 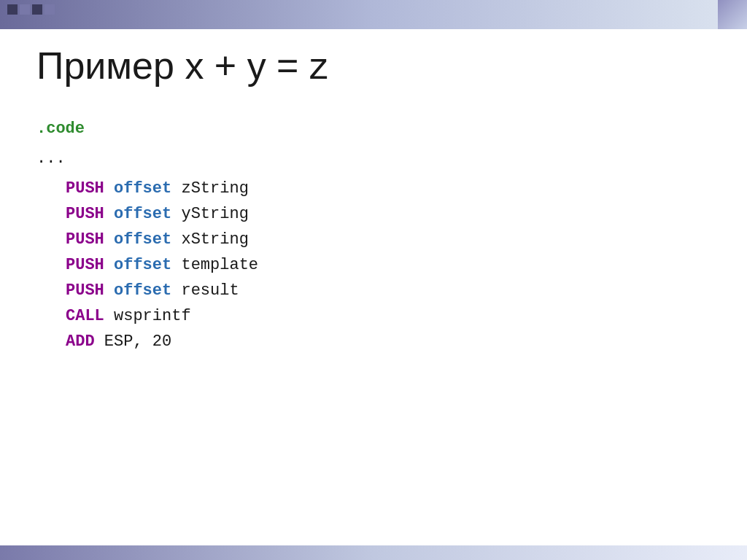 I want to click on keyword-offset-3: offset, so click(x=143, y=239).